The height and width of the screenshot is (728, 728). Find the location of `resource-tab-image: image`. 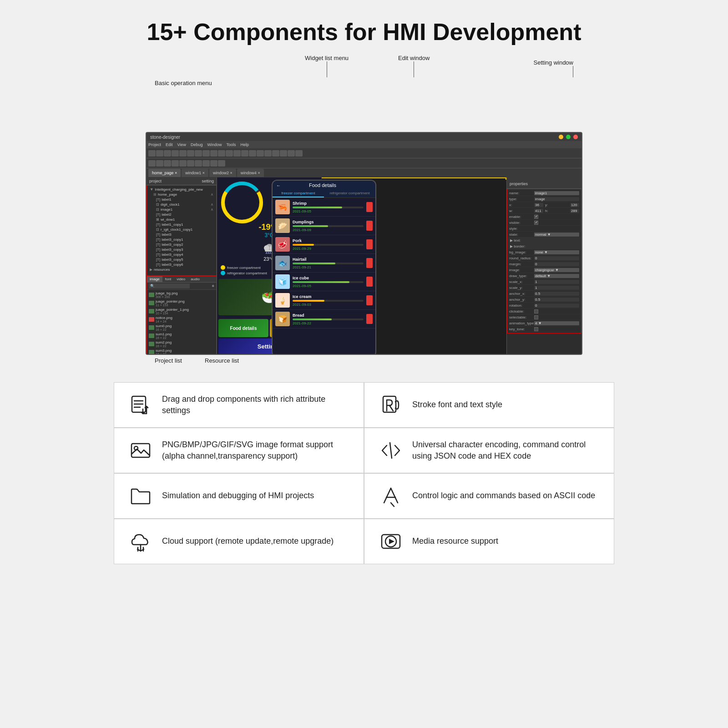

resource-tab-image: image is located at coordinates (155, 279).